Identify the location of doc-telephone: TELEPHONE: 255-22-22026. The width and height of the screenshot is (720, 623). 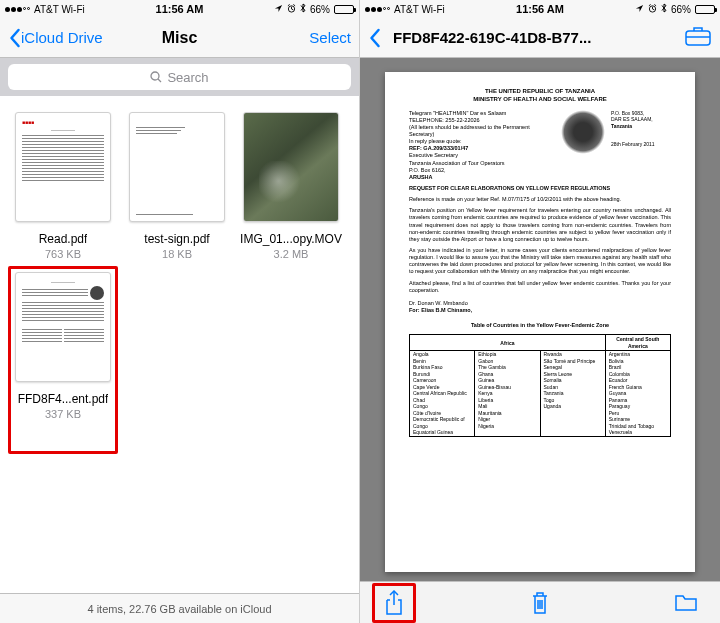
(482, 120).